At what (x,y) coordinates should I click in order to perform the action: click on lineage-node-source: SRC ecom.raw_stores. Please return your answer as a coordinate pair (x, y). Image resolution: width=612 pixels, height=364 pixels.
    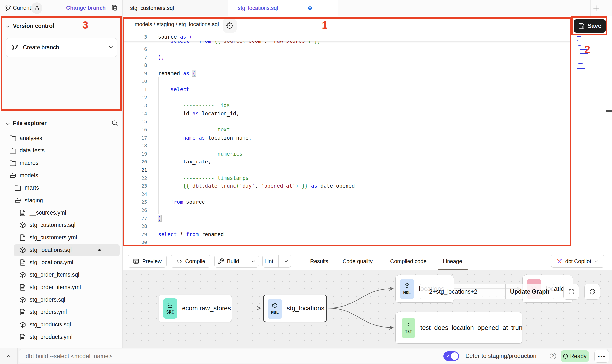
    Looking at the image, I should click on (195, 308).